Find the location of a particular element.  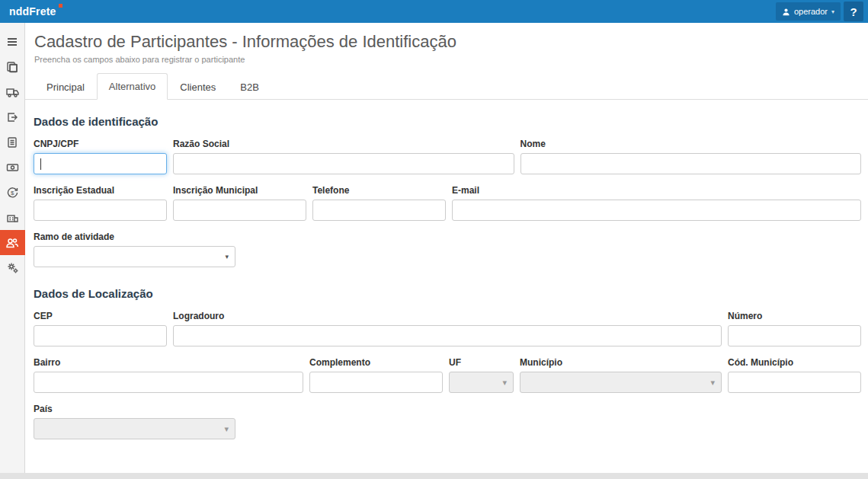

pais-select: ▾ is located at coordinates (134, 429).